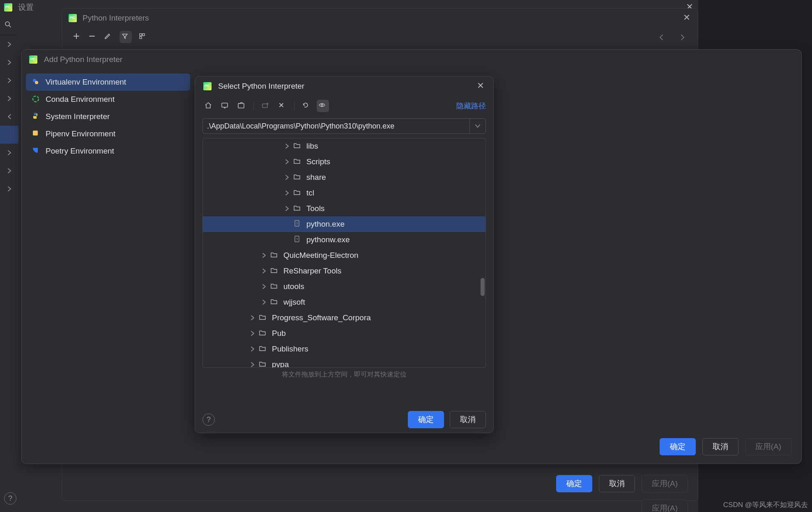 The width and height of the screenshot is (812, 512). I want to click on delete-button, so click(282, 106).